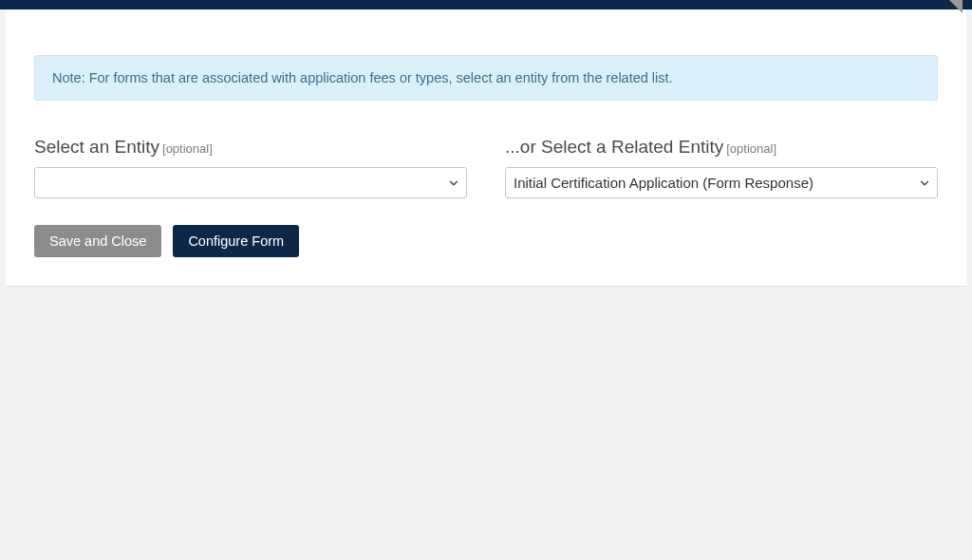  What do you see at coordinates (486, 78) in the screenshot?
I see `info-note-text: Note: For forms that are associated with…` at bounding box center [486, 78].